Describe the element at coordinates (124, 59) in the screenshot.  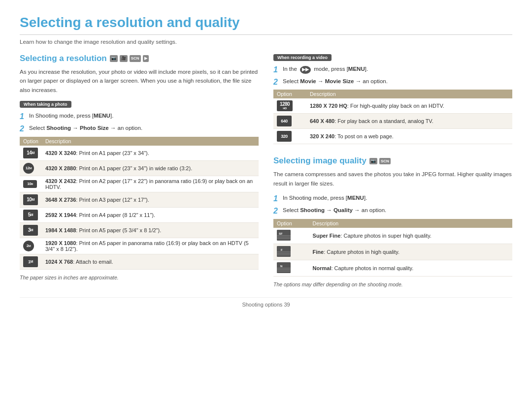
I see `cam-icon: 🎥` at that location.